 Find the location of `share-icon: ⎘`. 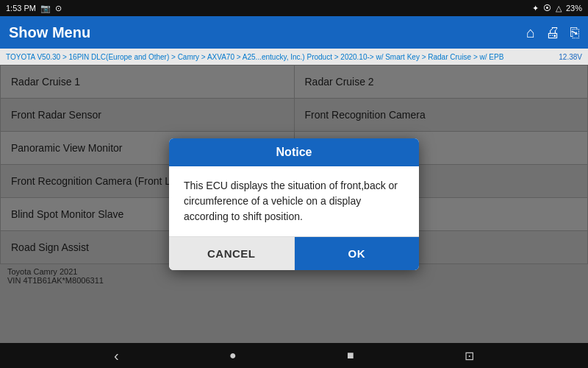

share-icon: ⎘ is located at coordinates (575, 32).